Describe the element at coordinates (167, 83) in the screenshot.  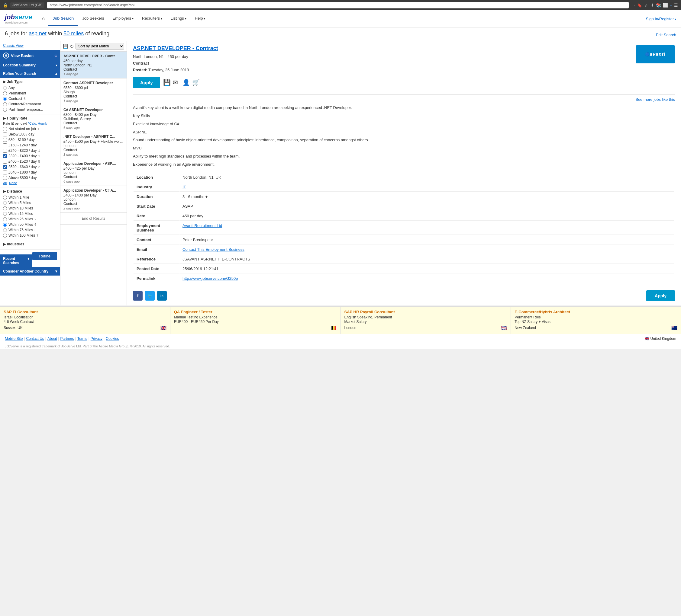
I see `save-job-icon: 💾` at that location.